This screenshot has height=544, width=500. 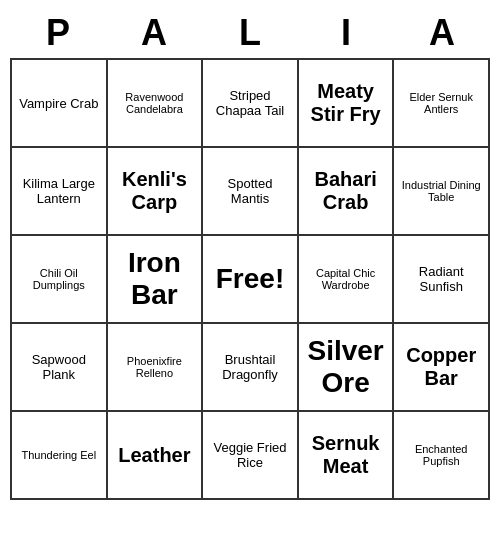 What do you see at coordinates (442, 104) in the screenshot?
I see `grid-cell-4: Elder Sernuk Antlers` at bounding box center [442, 104].